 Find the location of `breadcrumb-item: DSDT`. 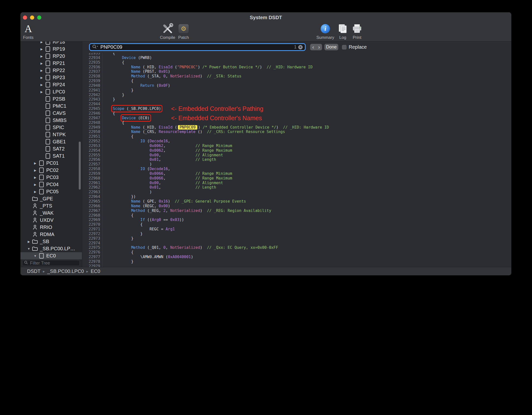

breadcrumb-item: DSDT is located at coordinates (34, 271).